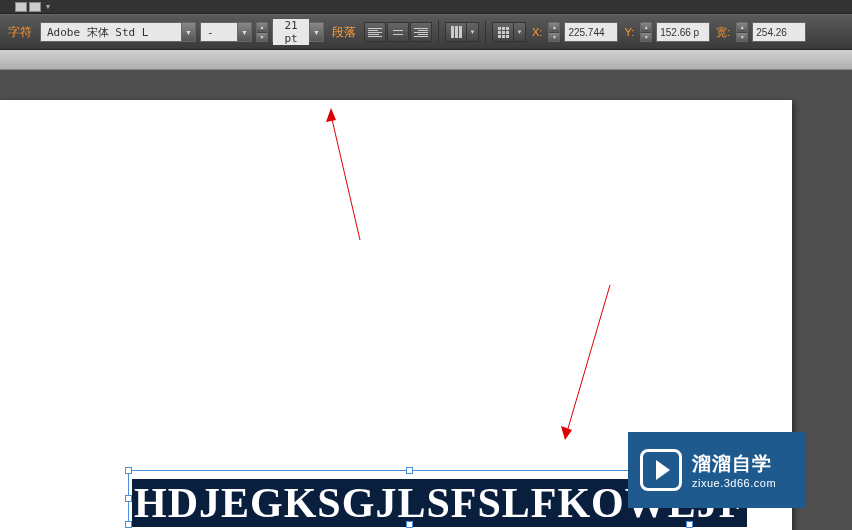 The width and height of the screenshot is (852, 530). Describe the element at coordinates (683, 32) in the screenshot. I see `y-coord-input` at that location.